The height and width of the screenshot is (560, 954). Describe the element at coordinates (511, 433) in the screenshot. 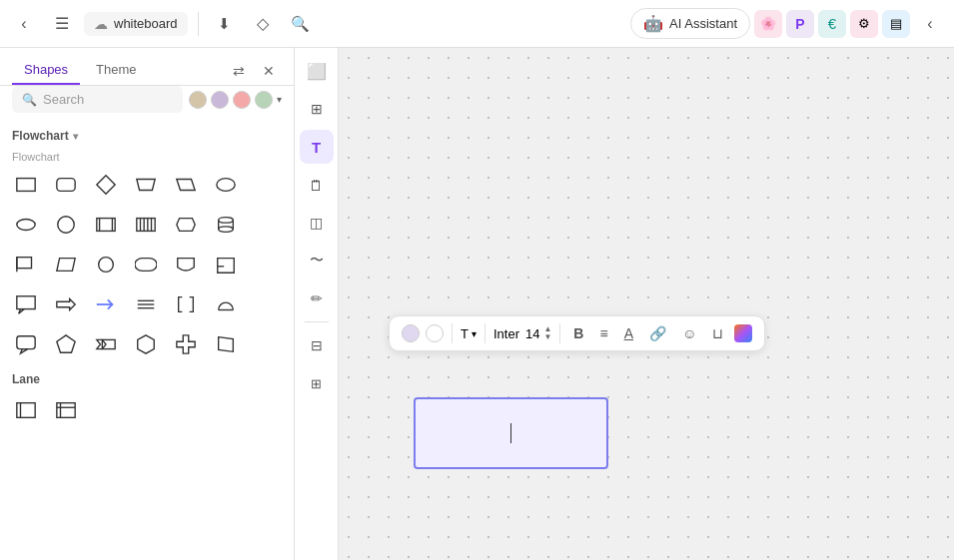

I see `text-box` at that location.